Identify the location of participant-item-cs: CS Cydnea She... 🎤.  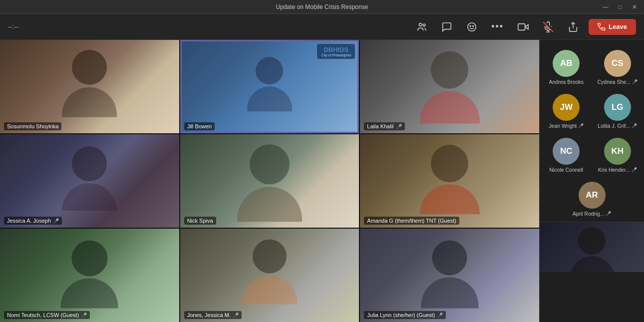
(618, 67).